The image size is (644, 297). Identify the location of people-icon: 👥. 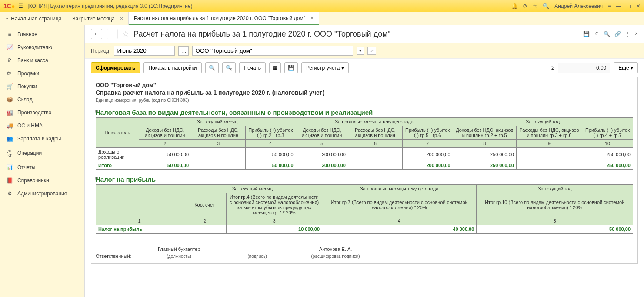
(10, 139).